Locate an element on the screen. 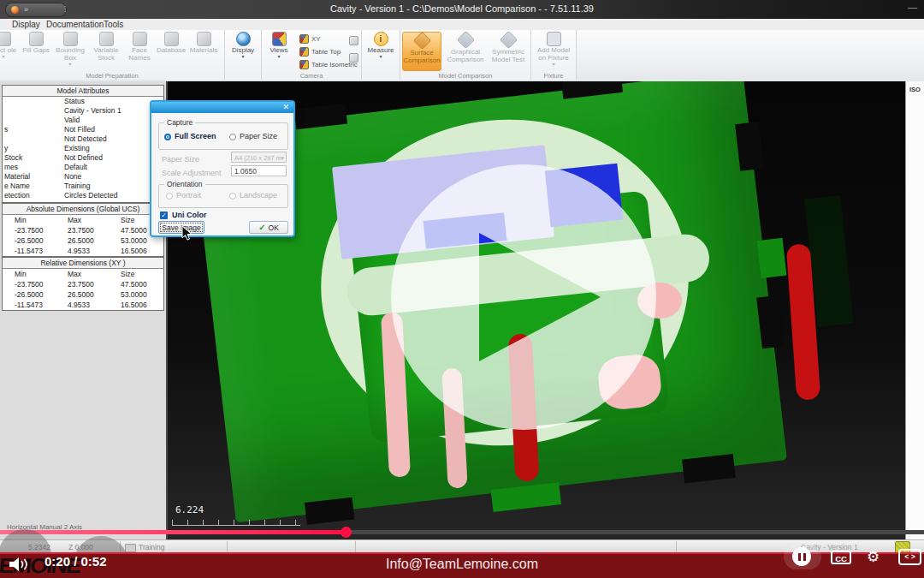  measure-button: i Measure ▾ is located at coordinates (381, 45).